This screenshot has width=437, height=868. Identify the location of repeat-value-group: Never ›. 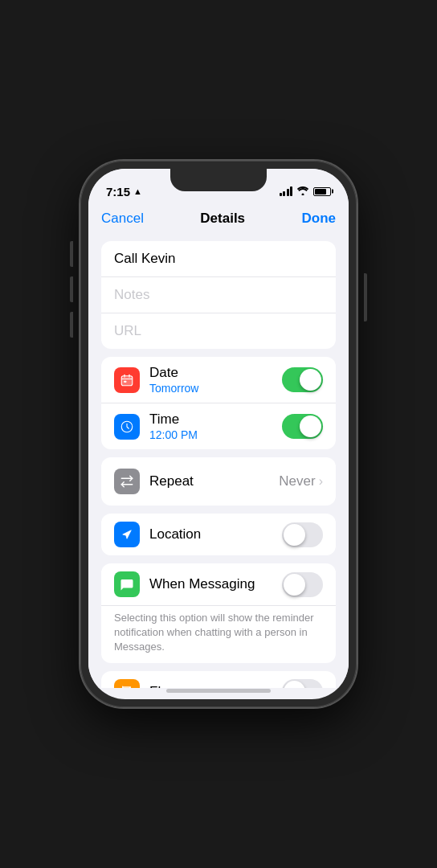
(300, 481).